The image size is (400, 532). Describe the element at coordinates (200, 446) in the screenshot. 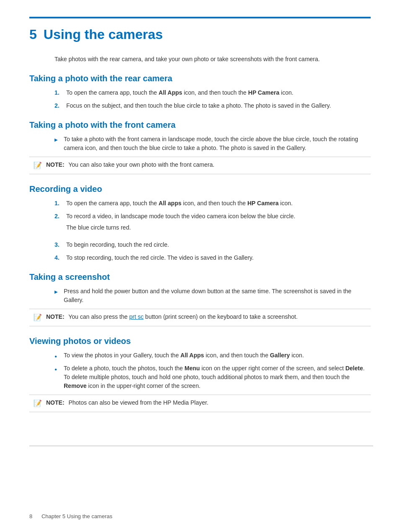

I see `footer-area: 8 Chapter 5 Using the cameras` at that location.